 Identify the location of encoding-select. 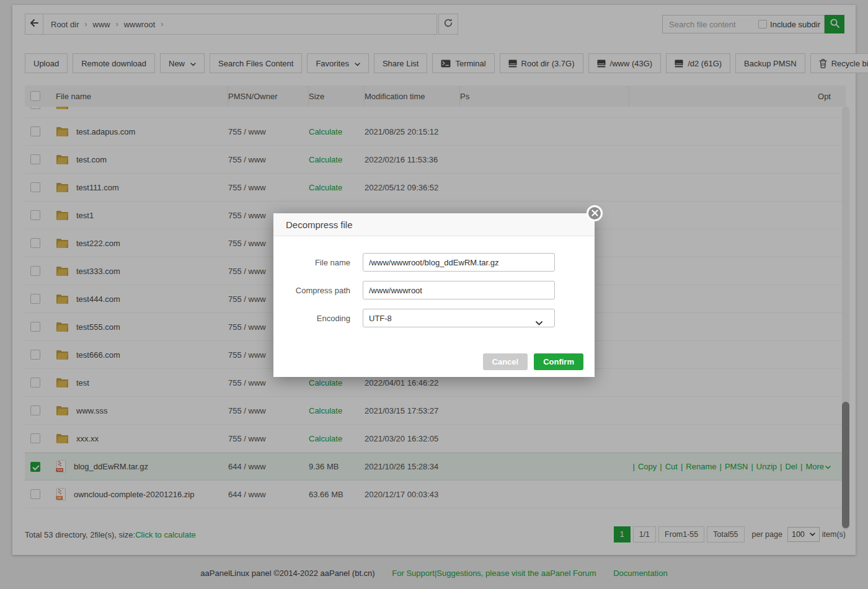
(459, 318).